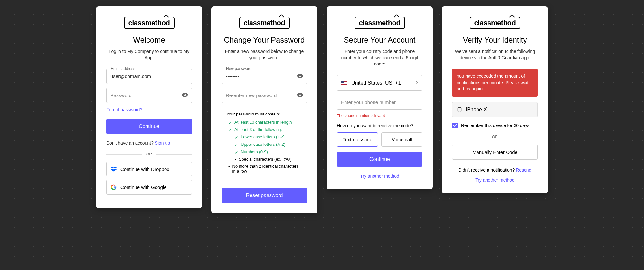 The width and height of the screenshot is (644, 270). What do you see at coordinates (264, 76) in the screenshot?
I see `new-password-field` at bounding box center [264, 76].